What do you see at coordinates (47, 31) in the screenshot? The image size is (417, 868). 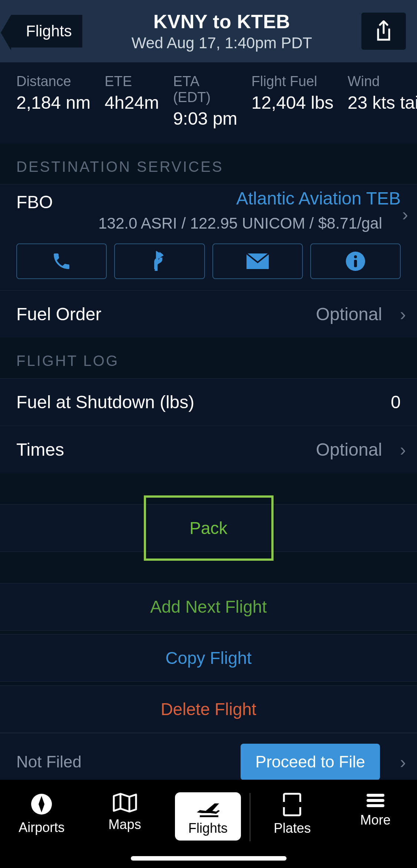 I see `back-button: Flights` at bounding box center [47, 31].